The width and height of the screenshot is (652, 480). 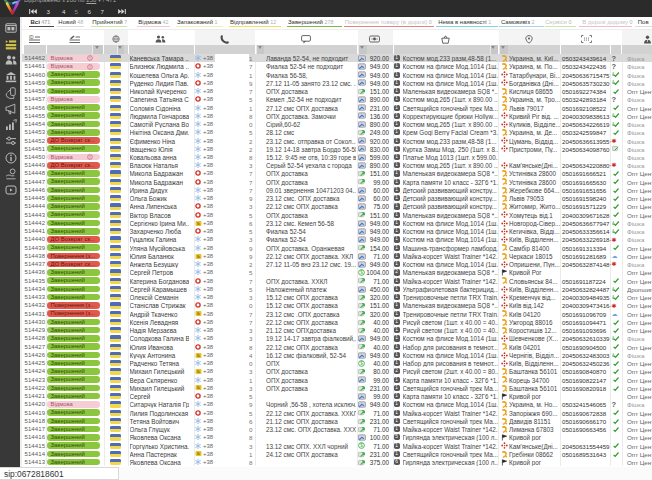 What do you see at coordinates (32, 38) in the screenshot?
I see `svg-text: ID` at bounding box center [32, 38].